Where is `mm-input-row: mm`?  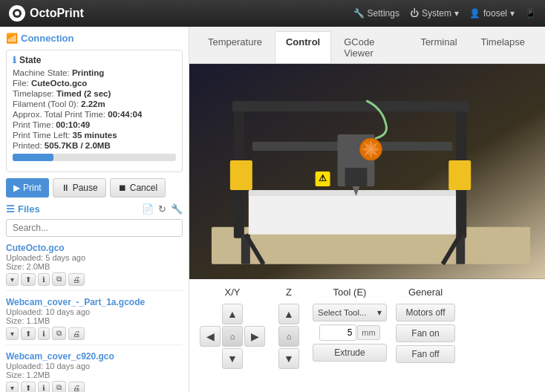
mm-input-row: mm is located at coordinates (349, 333).